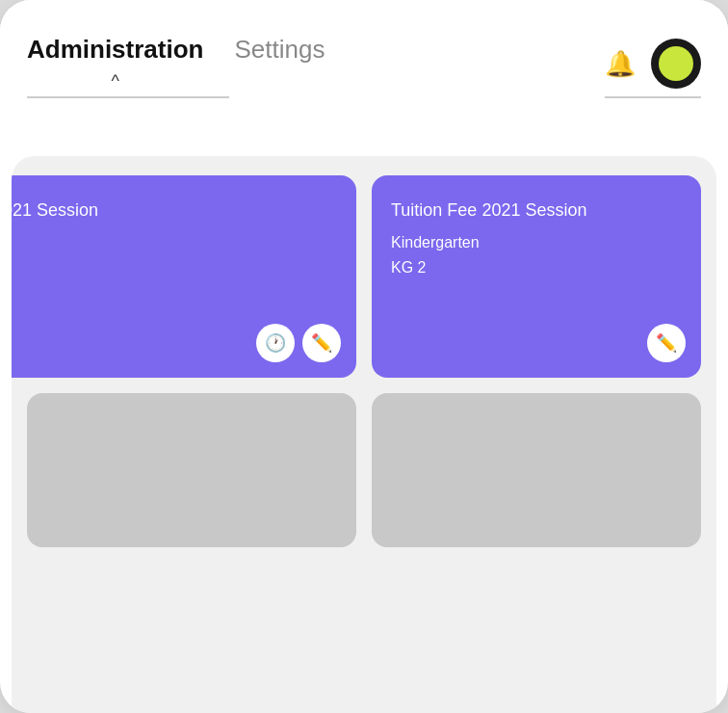 The height and width of the screenshot is (713, 728). Describe the element at coordinates (676, 64) in the screenshot. I see `avatar` at that location.